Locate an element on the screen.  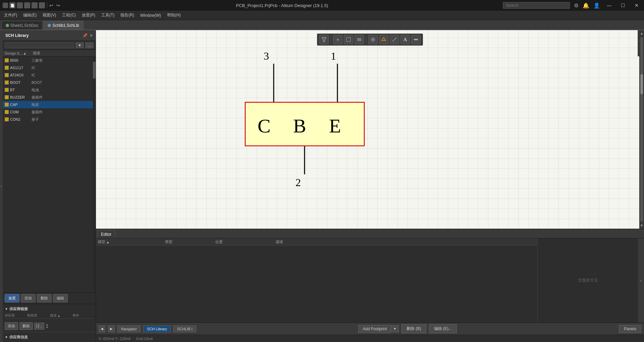
save-icon is located at coordinates (27, 5).